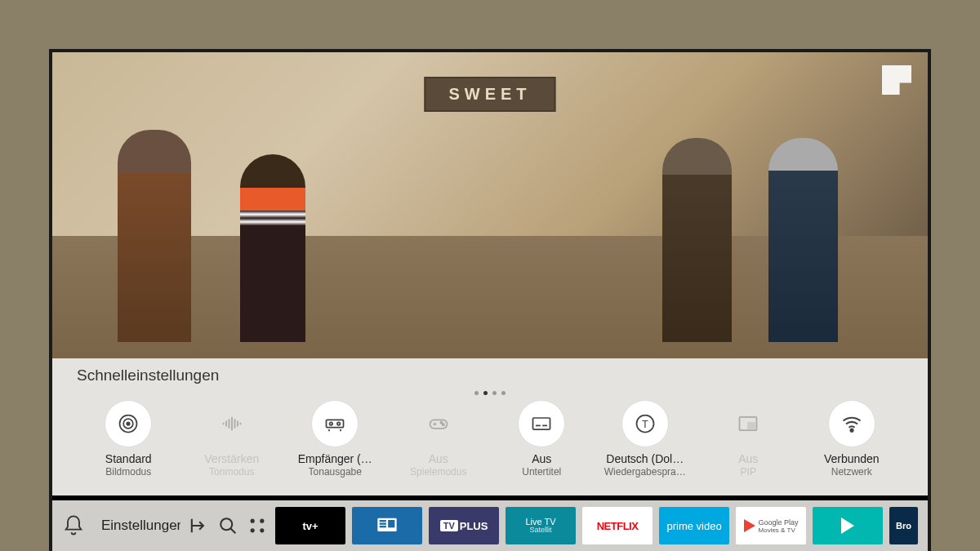 The width and height of the screenshot is (980, 551). Describe the element at coordinates (852, 459) in the screenshot. I see `setting-value: Verbunden` at that location.